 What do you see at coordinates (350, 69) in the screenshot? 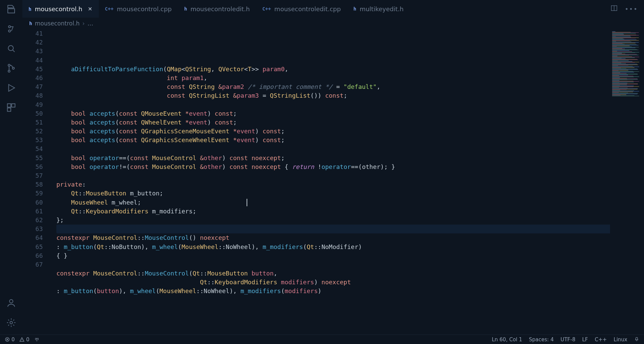
I see `code-line: aDifficultToParseFunction(QMap<QString, …` at bounding box center [350, 69].